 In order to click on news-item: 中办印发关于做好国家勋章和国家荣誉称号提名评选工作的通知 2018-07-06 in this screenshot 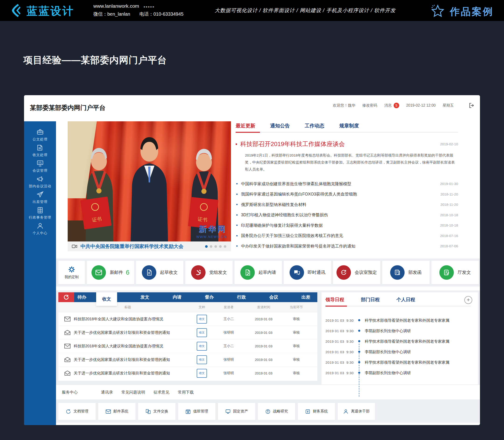, I will do `click(347, 246)`.